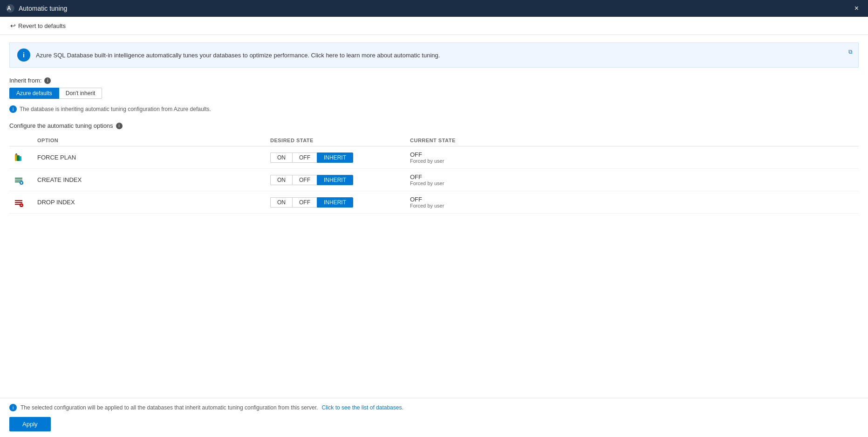 This screenshot has width=868, height=437. I want to click on force-plan-inherit-button: INHERIT, so click(335, 158).